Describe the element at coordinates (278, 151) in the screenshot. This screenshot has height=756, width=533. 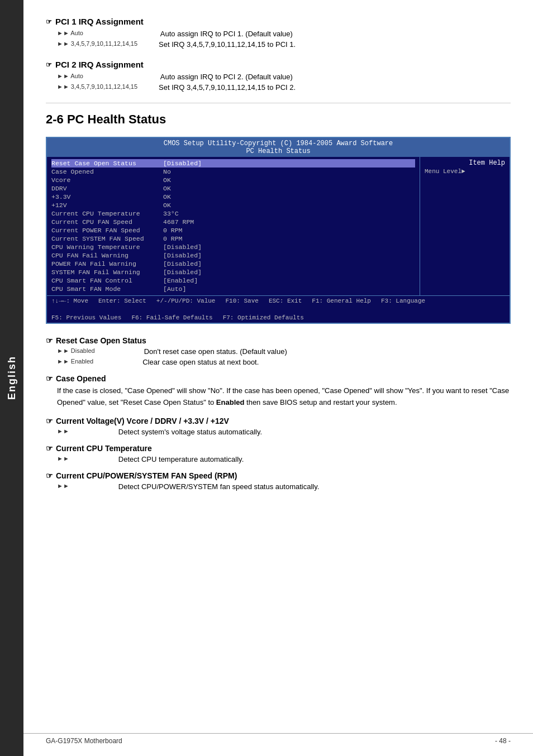
I see `cmos-header-line2: PC Health Status` at that location.